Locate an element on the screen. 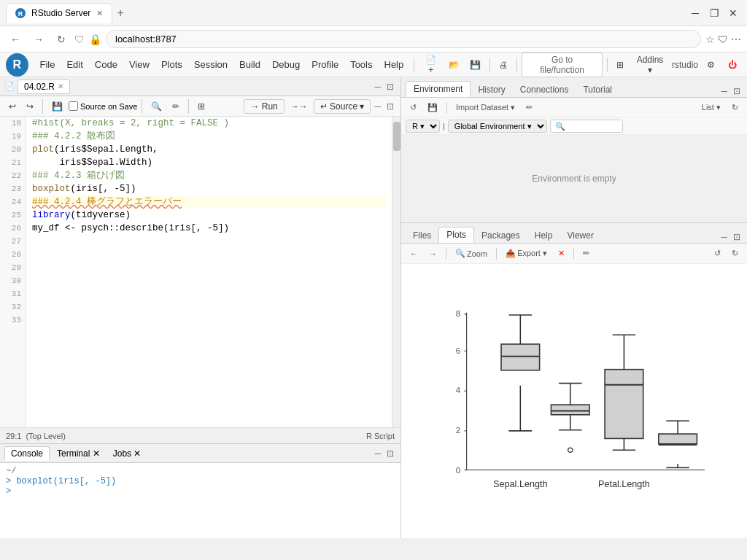  r-version-select: R ▾ is located at coordinates (423, 126).